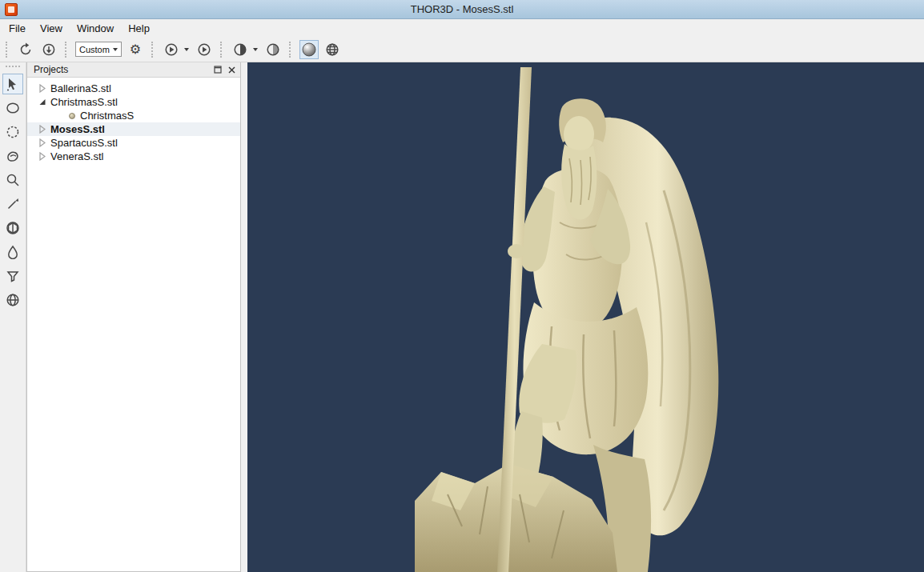 Image resolution: width=924 pixels, height=572 pixels. What do you see at coordinates (122, 70) in the screenshot?
I see `panel-title: Projects` at bounding box center [122, 70].